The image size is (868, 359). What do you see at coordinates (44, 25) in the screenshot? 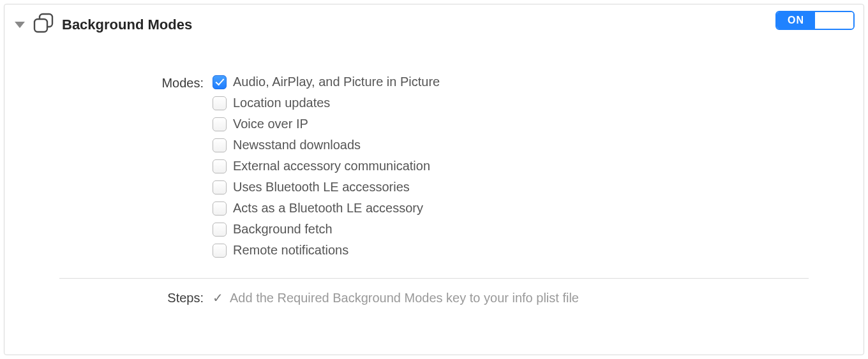
I see `background-modes-icon` at bounding box center [44, 25].